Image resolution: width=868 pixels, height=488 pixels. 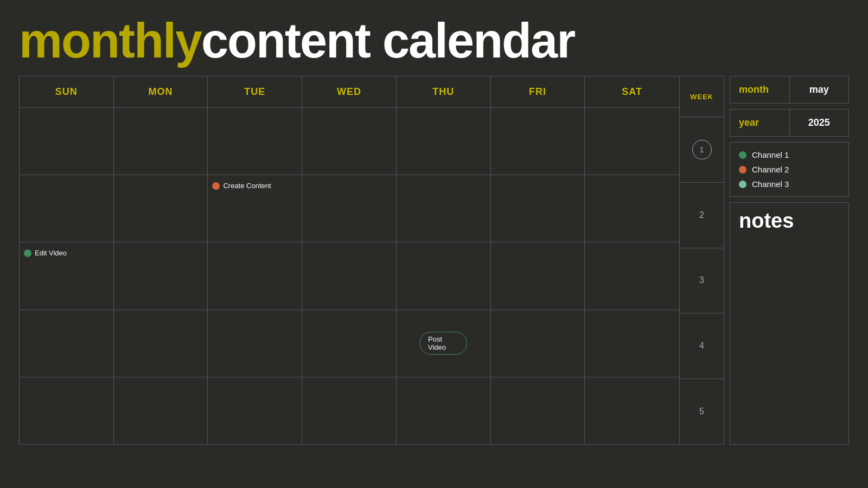 I want to click on cell-r2-wed, so click(x=349, y=208).